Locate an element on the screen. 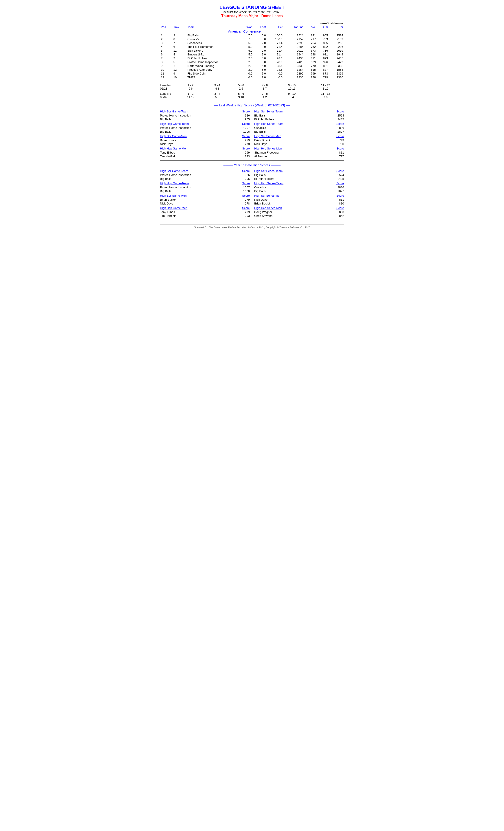 Image resolution: width=504 pixels, height=831 pixels. lane-d2c5: 3 4 is located at coordinates (292, 97).